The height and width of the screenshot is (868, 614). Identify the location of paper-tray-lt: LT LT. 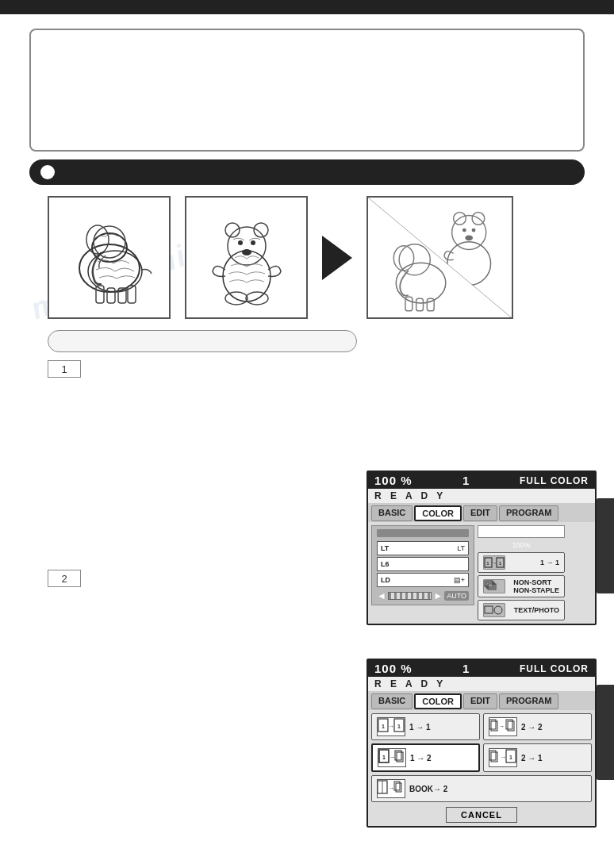
(423, 548).